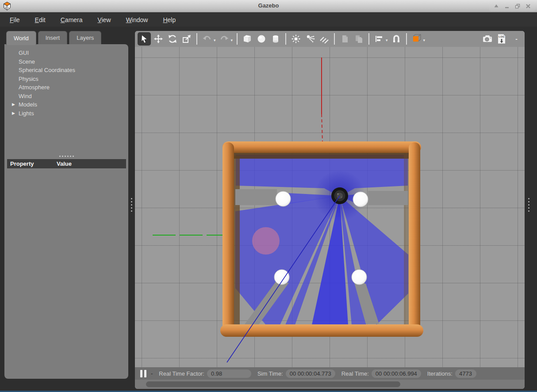 This screenshot has width=537, height=392. I want to click on simulation-status-bar: - Real Time Factor: 0.98 Sim Time: 00 00…, so click(330, 373).